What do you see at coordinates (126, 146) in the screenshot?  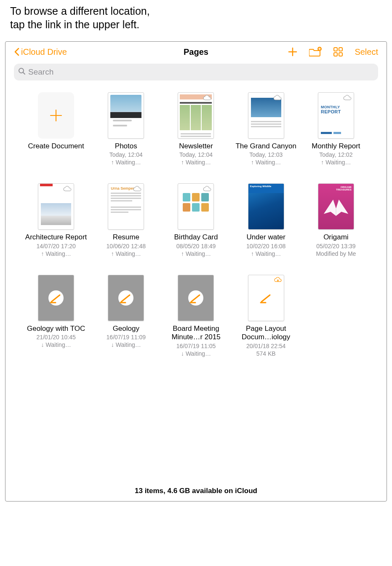 I see `tile-title: Photos` at bounding box center [126, 146].